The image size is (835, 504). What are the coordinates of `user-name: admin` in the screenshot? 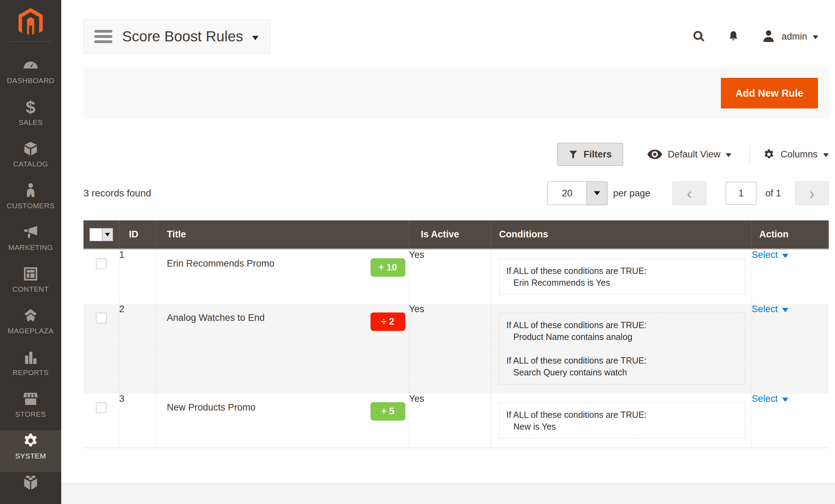 It's located at (794, 37).